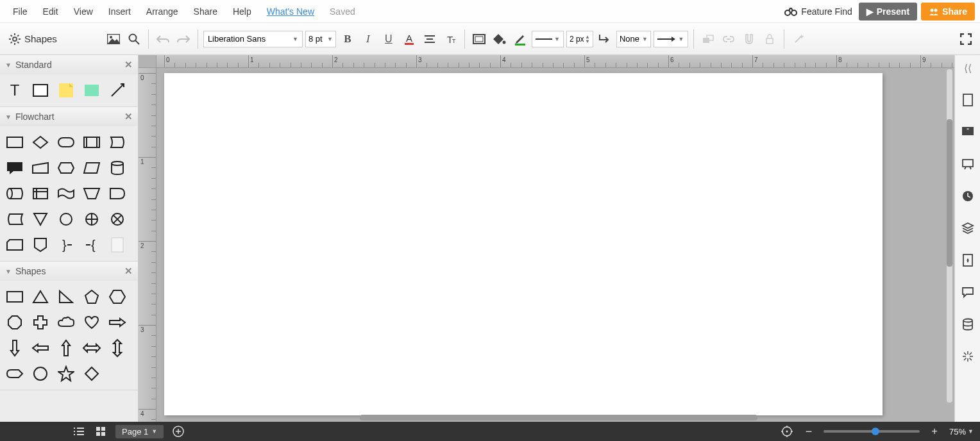 The image size is (980, 441). I want to click on zoom-level-select: 75% ▼, so click(961, 432).